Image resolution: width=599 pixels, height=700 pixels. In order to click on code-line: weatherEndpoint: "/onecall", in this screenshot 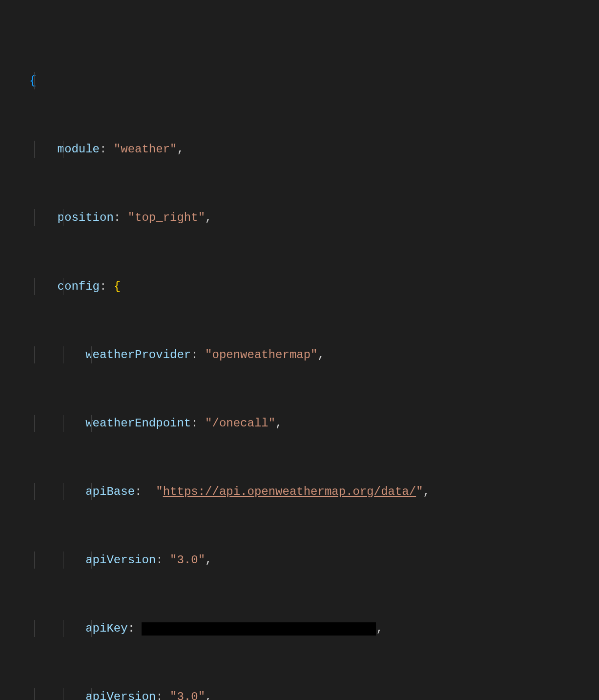, I will do `click(229, 423)`.